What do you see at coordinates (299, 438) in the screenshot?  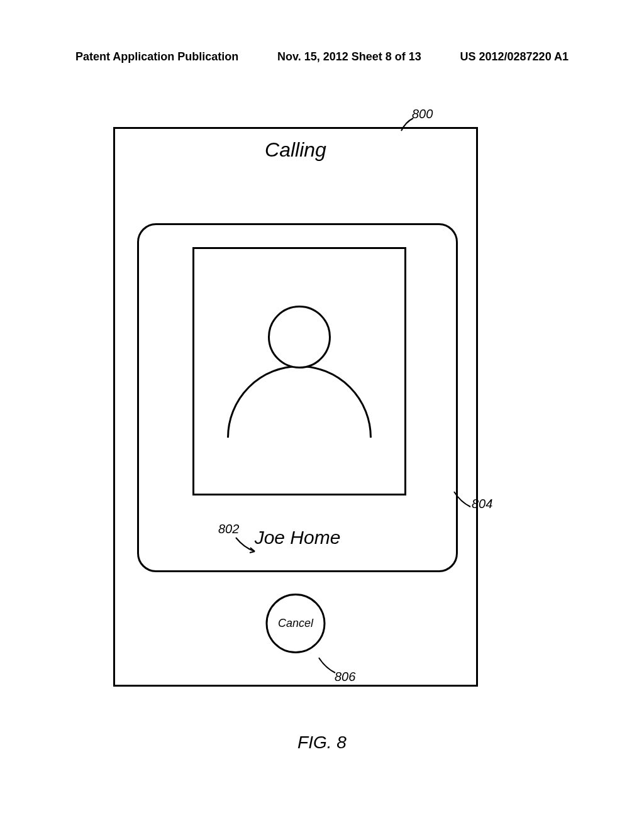 I see `avatar-body` at bounding box center [299, 438].